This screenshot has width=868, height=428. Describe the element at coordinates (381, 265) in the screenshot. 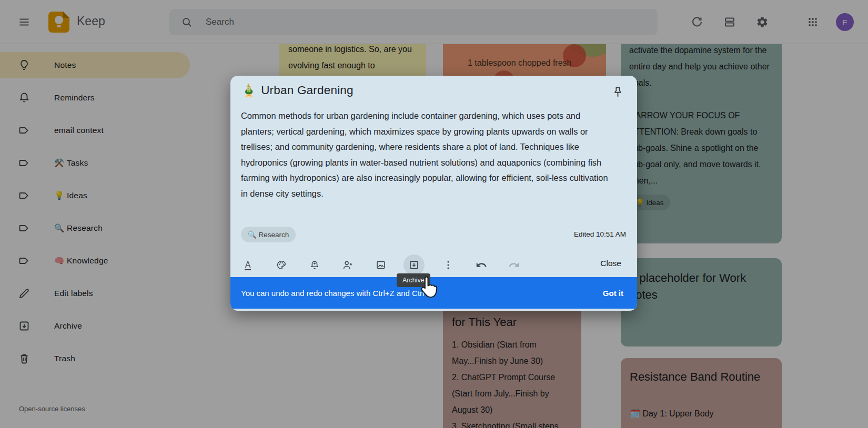

I see `add-image-button` at that location.